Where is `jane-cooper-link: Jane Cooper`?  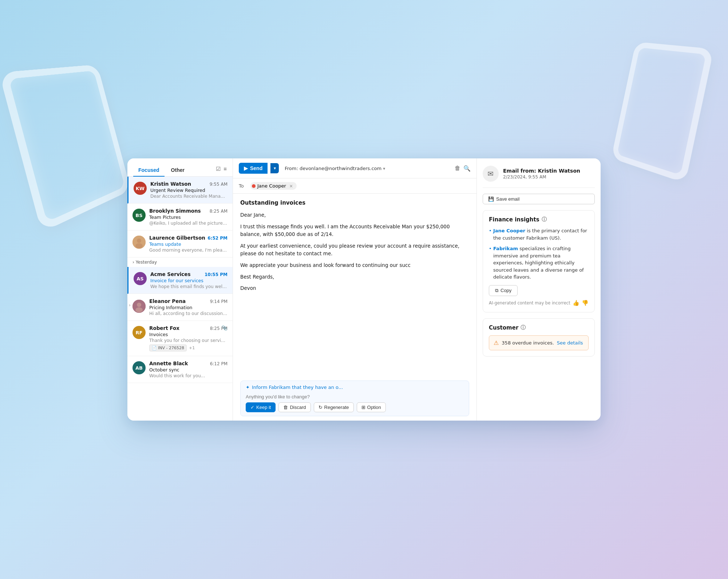
jane-cooper-link: Jane Cooper is located at coordinates (509, 231).